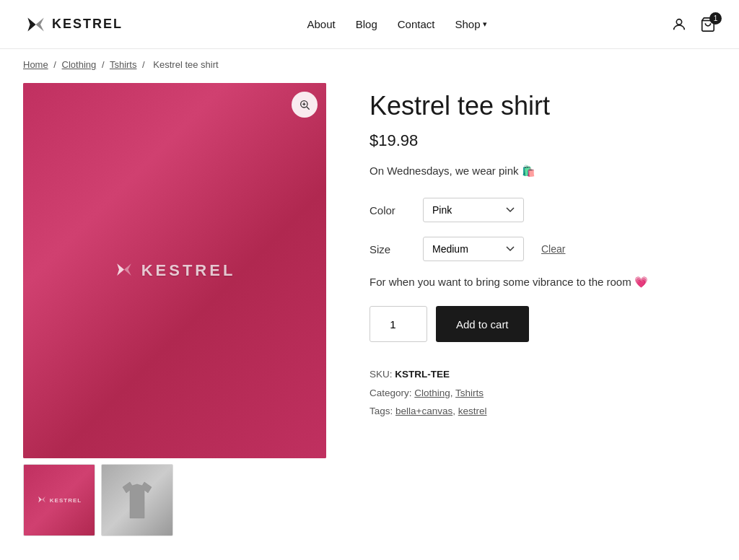 Image resolution: width=739 pixels, height=560 pixels. What do you see at coordinates (124, 271) in the screenshot?
I see `tshirt-logo-icon` at bounding box center [124, 271].